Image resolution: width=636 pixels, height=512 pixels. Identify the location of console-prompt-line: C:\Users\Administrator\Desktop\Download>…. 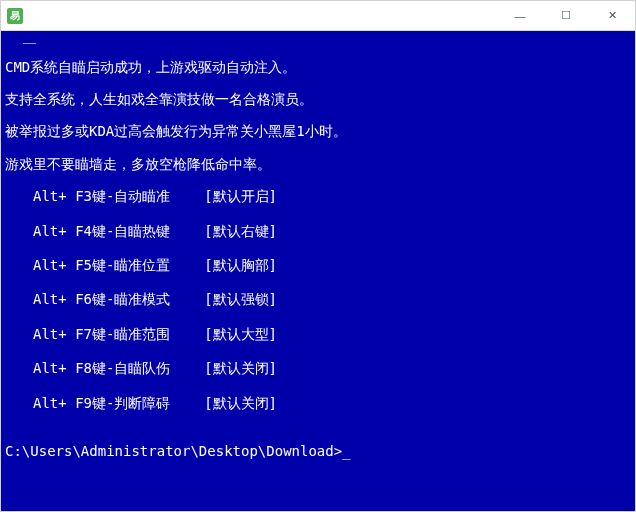
(318, 451).